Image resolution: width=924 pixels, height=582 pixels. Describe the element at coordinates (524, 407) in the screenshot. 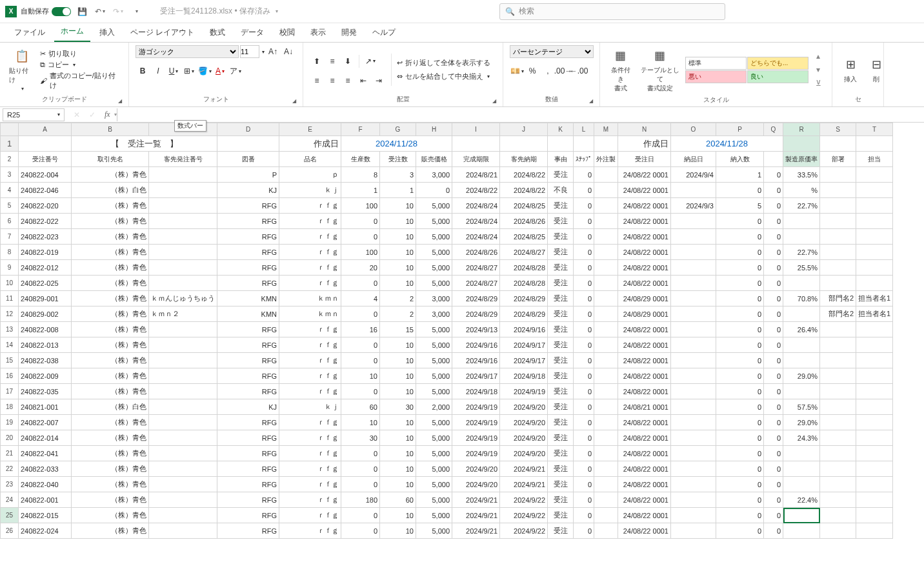

I see `cell: 2024/9/20` at that location.